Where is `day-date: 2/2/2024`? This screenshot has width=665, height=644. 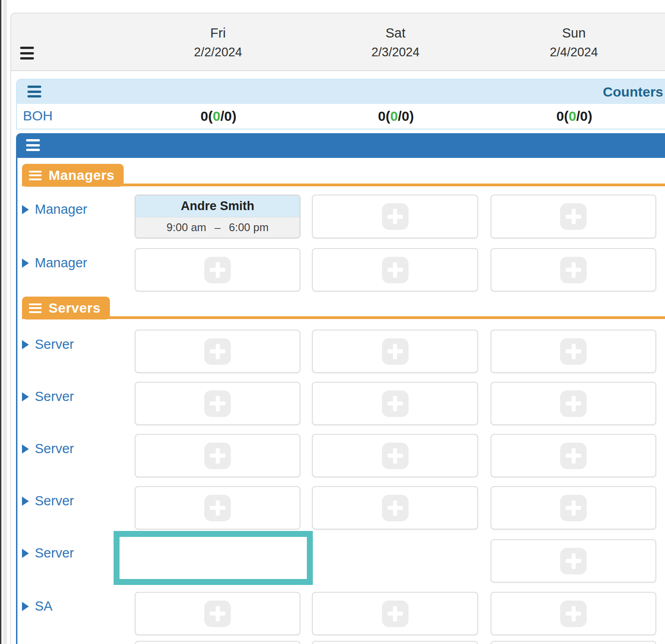
day-date: 2/2/2024 is located at coordinates (218, 52).